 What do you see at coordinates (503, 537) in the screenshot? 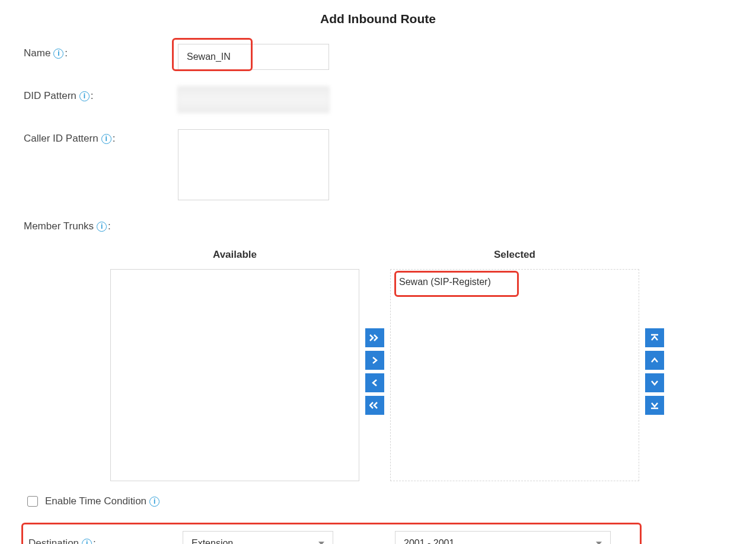
I see `destination-target-dropdown: 2001 - 2001` at bounding box center [503, 537].